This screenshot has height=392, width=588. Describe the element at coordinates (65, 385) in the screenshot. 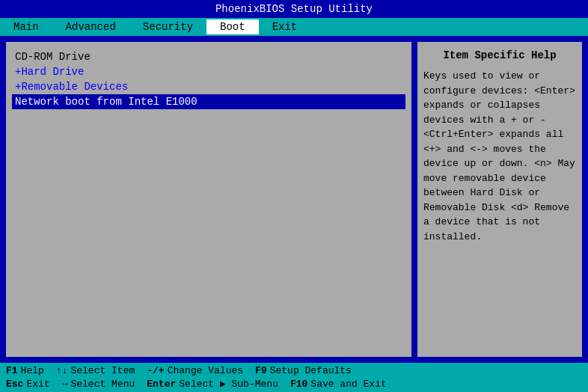

I see `key-leftright: ↔` at that location.